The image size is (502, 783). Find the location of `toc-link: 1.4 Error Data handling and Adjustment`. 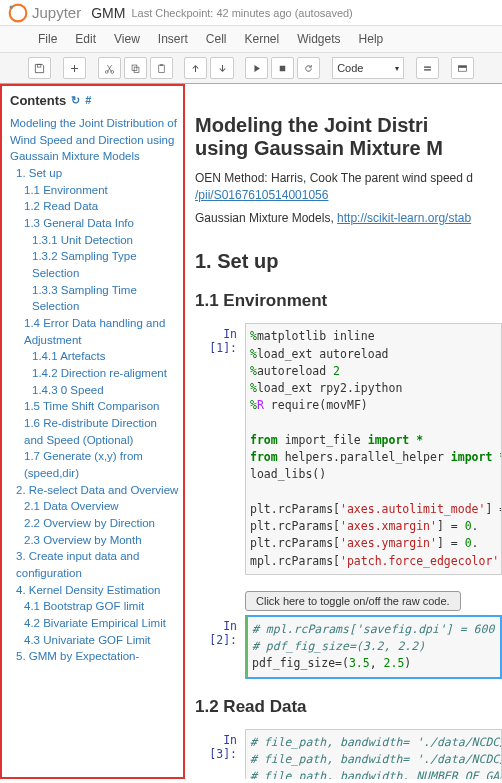

toc-link: 1.4 Error Data handling and Adjustment is located at coordinates (94, 332).